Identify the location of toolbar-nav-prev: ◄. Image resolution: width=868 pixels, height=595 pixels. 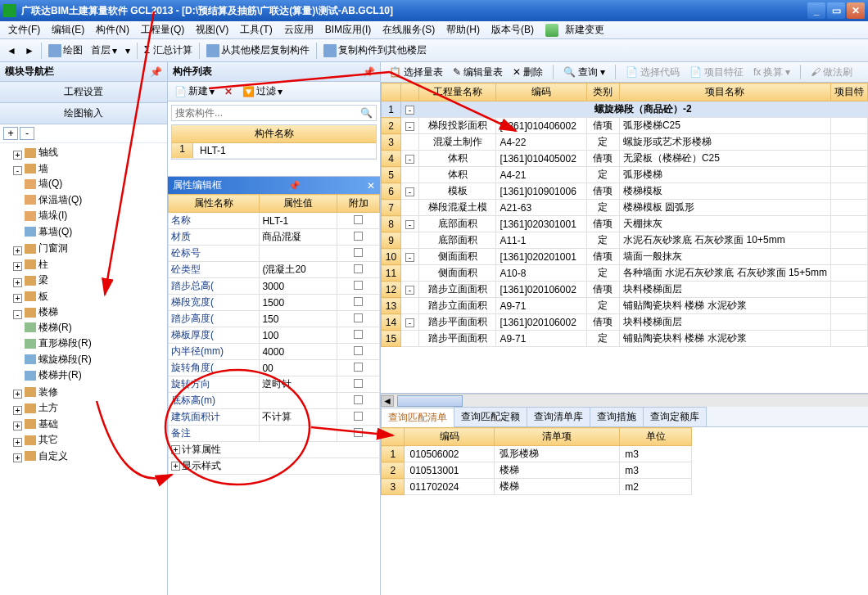
(11, 51).